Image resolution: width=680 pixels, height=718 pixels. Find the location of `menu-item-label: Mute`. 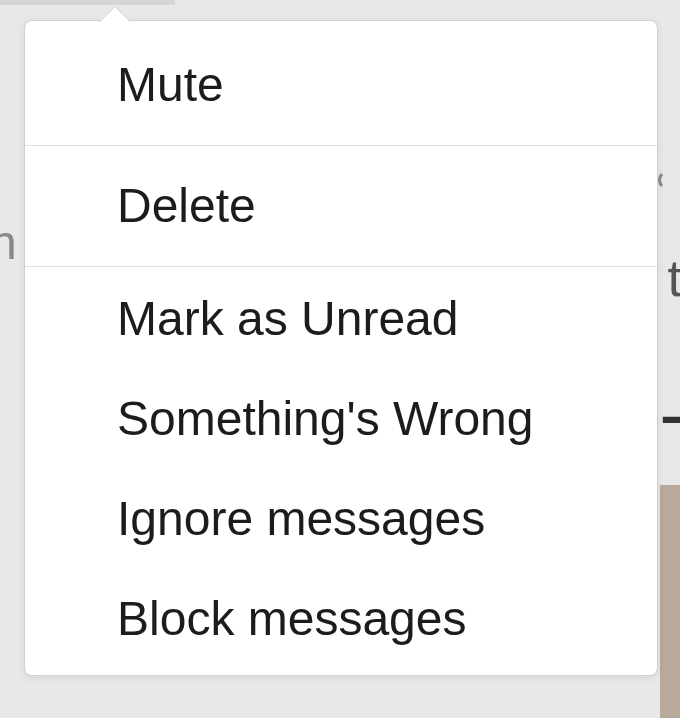

menu-item-label: Mute is located at coordinates (170, 84).